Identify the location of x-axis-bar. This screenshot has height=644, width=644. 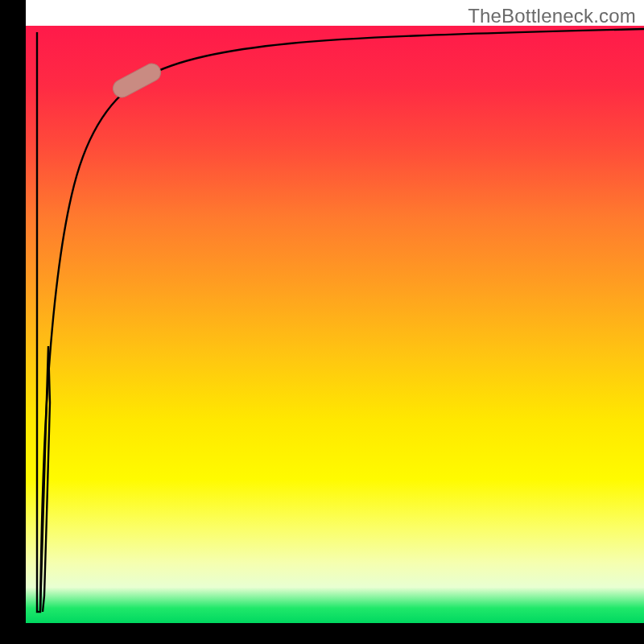
(322, 634).